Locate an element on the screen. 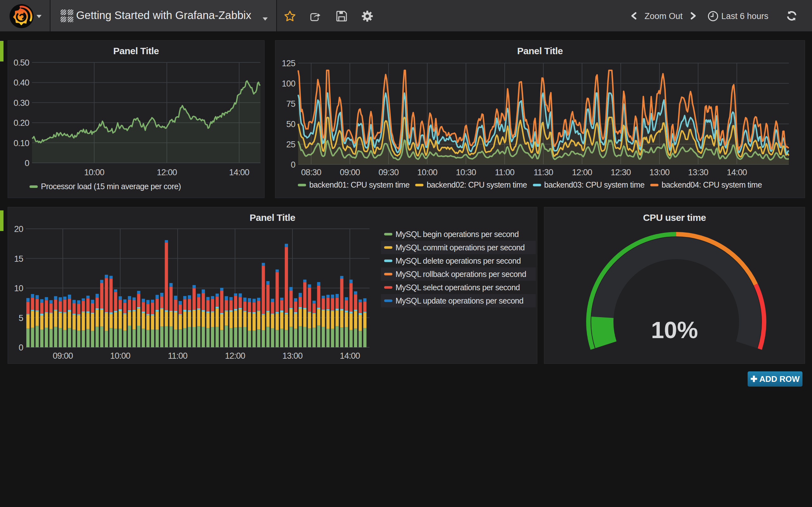 This screenshot has width=812, height=507. svg-text: 50 is located at coordinates (291, 124).